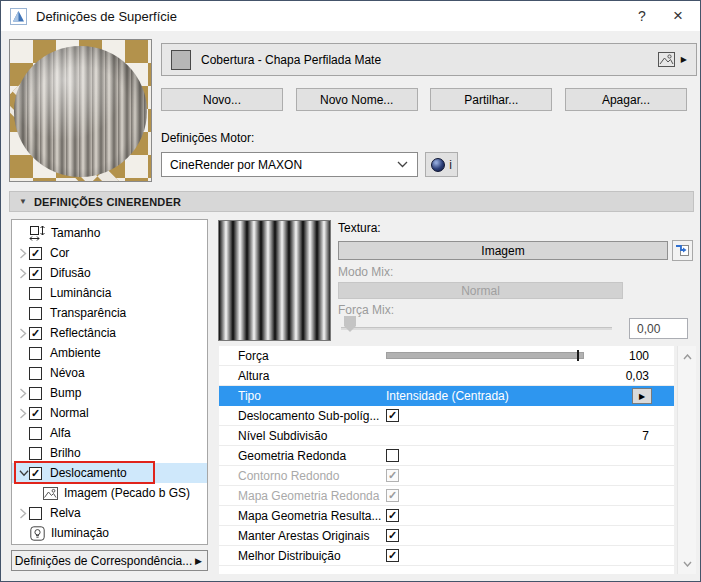 This screenshot has width=701, height=582. What do you see at coordinates (110, 493) in the screenshot?
I see `tree-item-imagem-pecado-b-gs: Imagem (Pecado b GS)` at bounding box center [110, 493].